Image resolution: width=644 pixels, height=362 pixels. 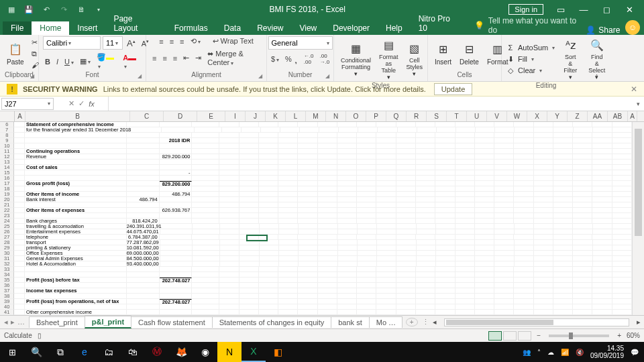 I want to click on decrease-indent-icon: ⇤, so click(x=186, y=58).